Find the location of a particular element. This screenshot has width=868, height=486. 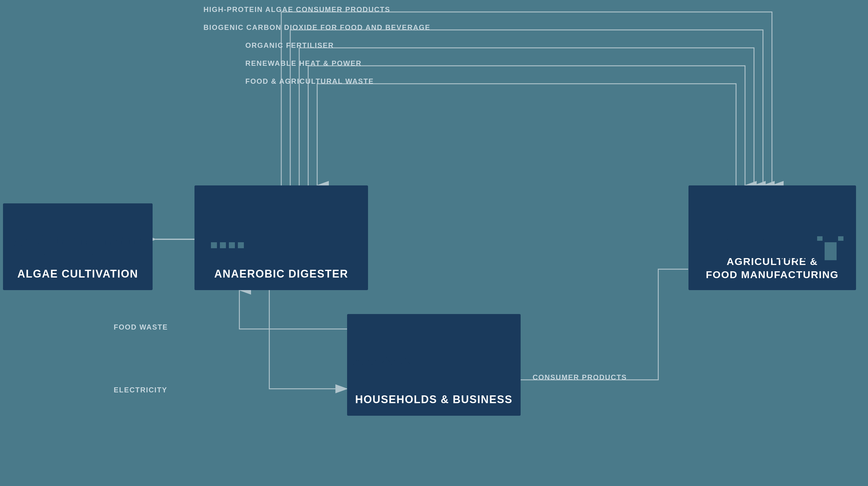

agriculture-node: AGRICULTURE &FOOD MANUFACTURING is located at coordinates (772, 238).